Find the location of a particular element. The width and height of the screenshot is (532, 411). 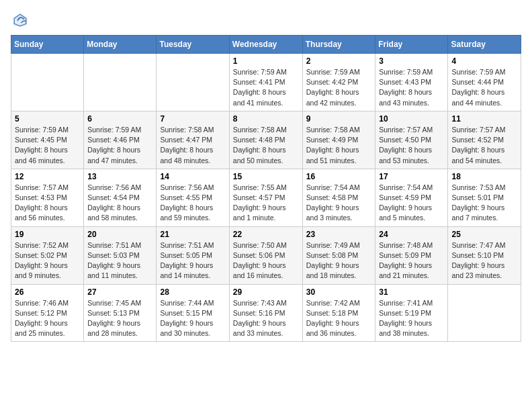

day-number: 17 is located at coordinates (411, 177).